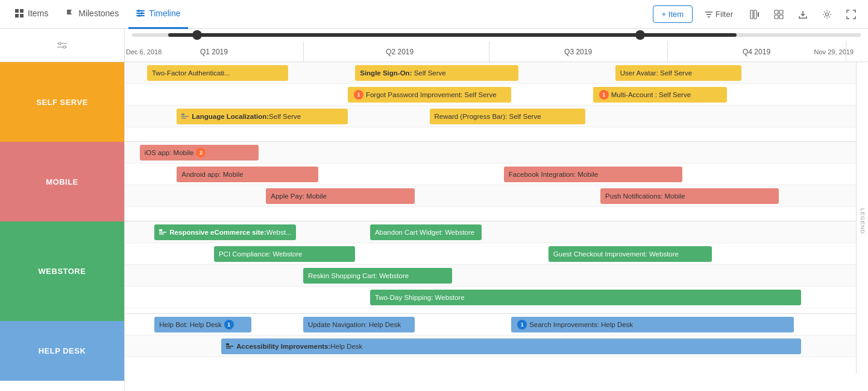  Describe the element at coordinates (757, 14) in the screenshot. I see `toolbar-right: + Item Filter` at that location.